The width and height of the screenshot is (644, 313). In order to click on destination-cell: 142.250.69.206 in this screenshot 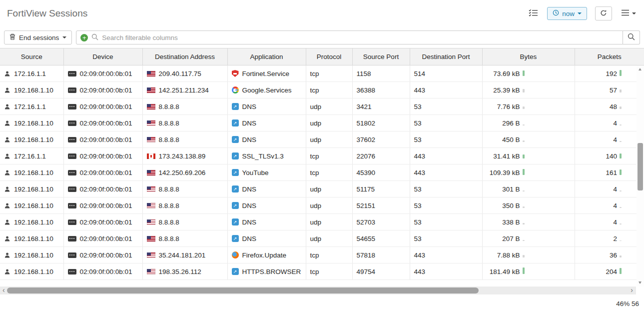, I will do `click(185, 173)`.